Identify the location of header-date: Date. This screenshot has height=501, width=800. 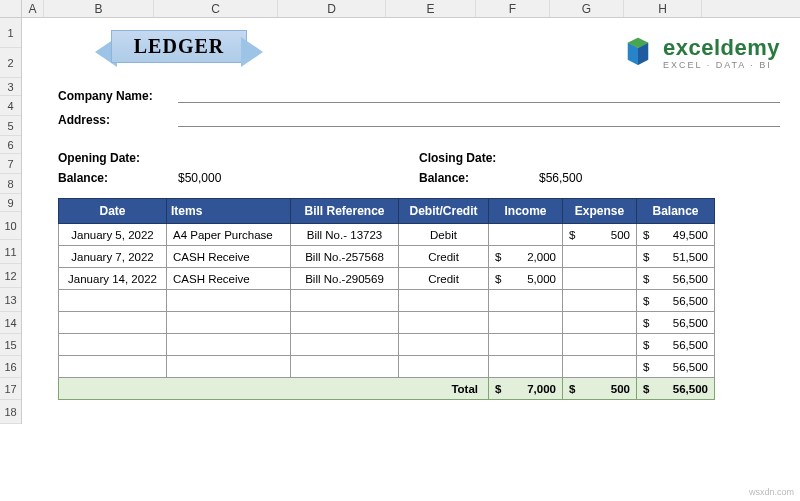
(113, 212).